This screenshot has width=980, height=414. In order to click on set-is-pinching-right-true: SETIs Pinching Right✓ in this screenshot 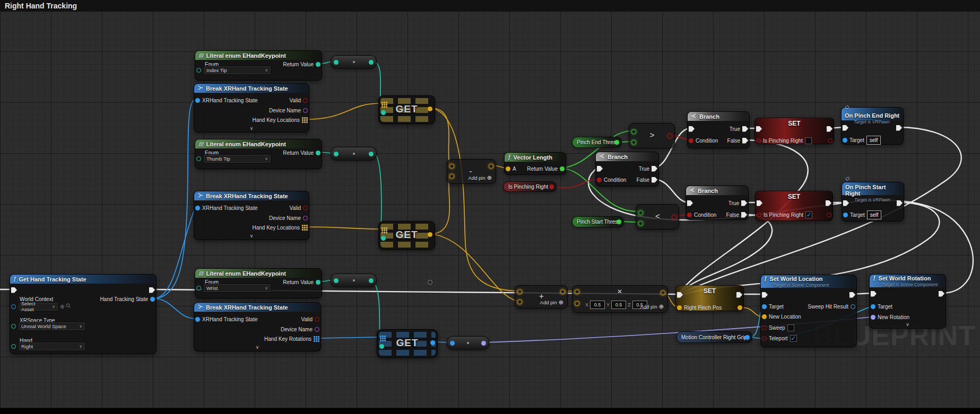, I will do `click(794, 206)`.